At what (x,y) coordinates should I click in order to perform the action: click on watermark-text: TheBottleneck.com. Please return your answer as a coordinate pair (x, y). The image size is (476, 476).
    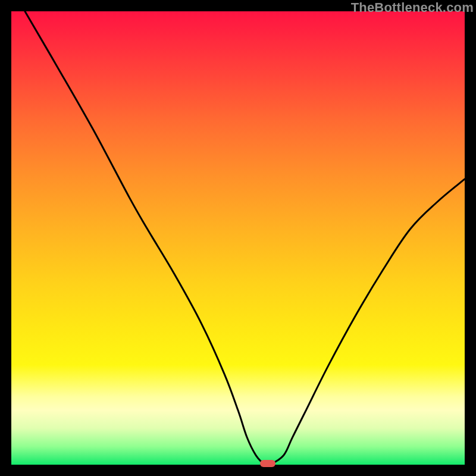
    Looking at the image, I should click on (412, 8).